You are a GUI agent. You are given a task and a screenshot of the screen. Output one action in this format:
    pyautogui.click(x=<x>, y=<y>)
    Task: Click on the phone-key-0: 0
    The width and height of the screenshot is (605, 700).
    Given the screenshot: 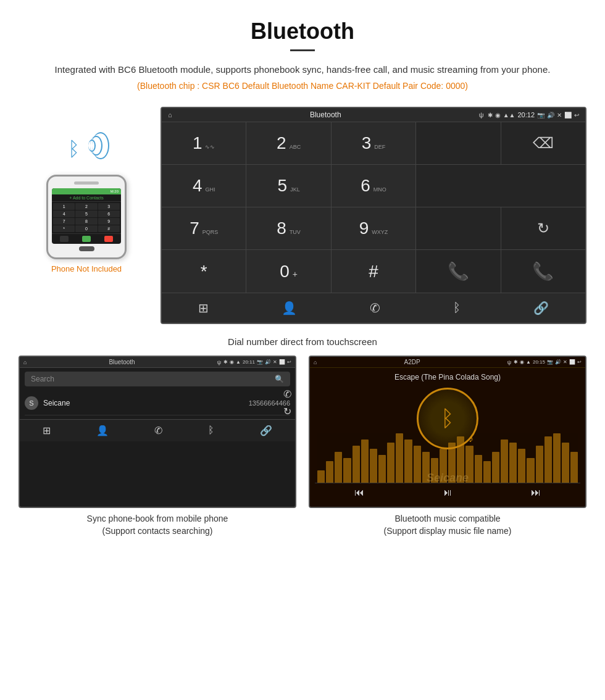 What is the action you would take?
    pyautogui.click(x=86, y=228)
    